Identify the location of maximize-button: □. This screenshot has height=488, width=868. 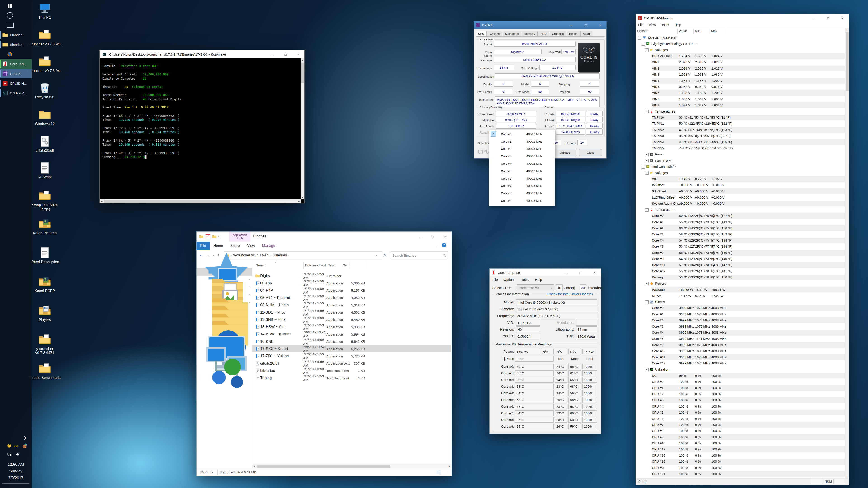
(285, 54).